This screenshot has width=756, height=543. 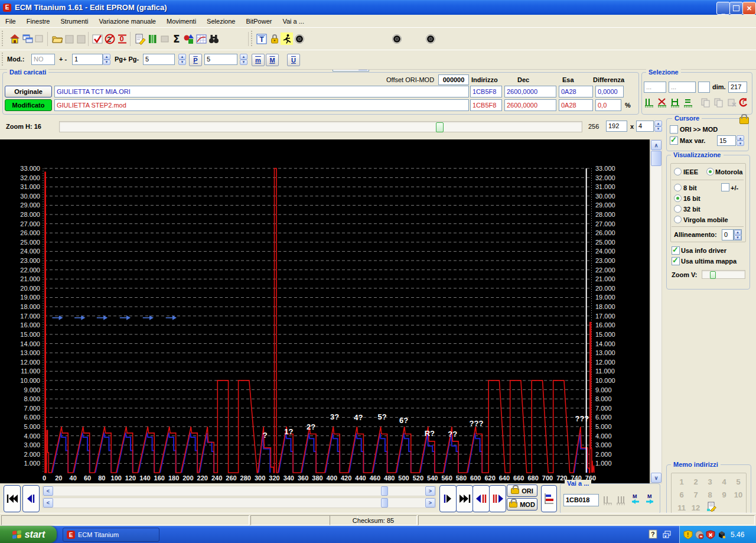 What do you see at coordinates (675, 103) in the screenshot?
I see `selection-range-icon` at bounding box center [675, 103].